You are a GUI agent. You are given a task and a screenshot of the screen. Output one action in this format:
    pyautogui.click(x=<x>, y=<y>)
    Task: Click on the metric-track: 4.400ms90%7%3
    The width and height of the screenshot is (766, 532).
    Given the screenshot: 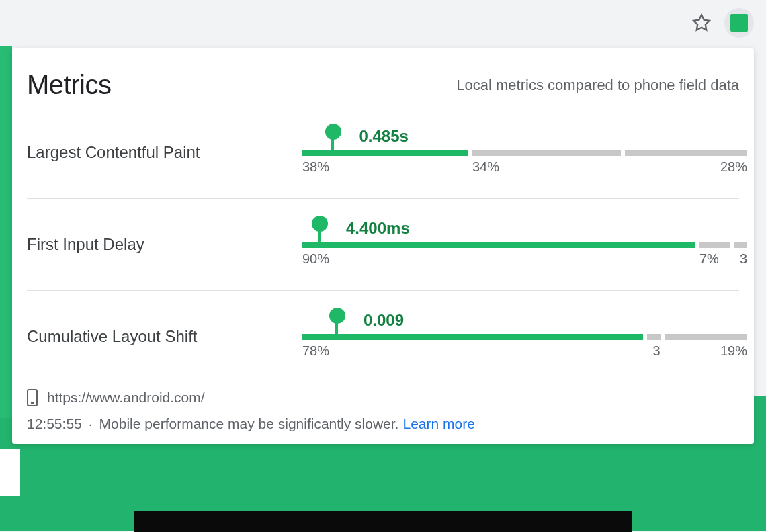 What is the action you would take?
    pyautogui.click(x=521, y=245)
    